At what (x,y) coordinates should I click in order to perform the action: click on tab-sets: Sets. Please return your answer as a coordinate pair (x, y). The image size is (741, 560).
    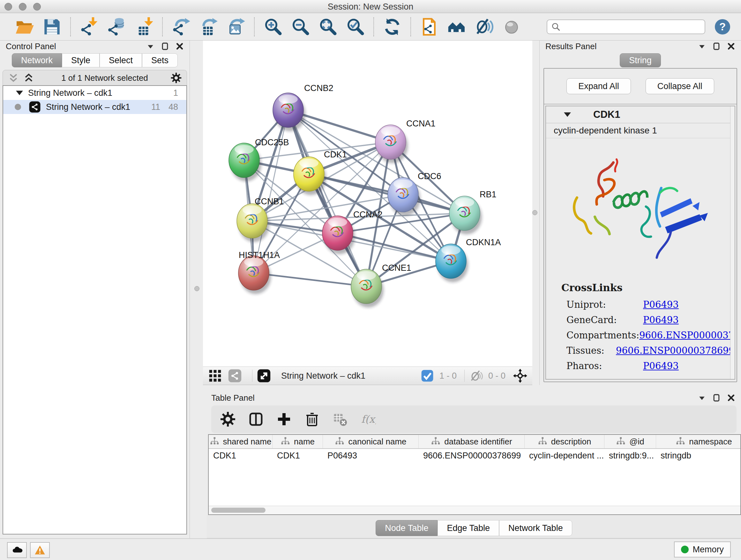
    Looking at the image, I should click on (160, 60).